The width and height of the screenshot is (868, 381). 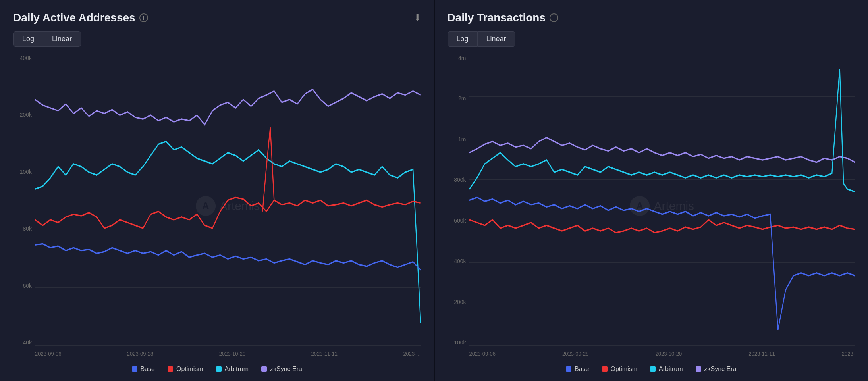 I want to click on legend-item-optimism-right: Optimism, so click(x=620, y=369).